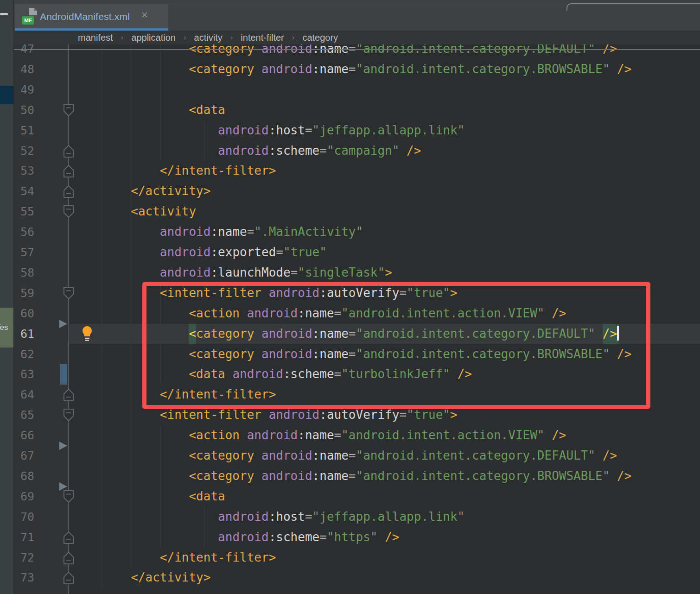 This screenshot has height=594, width=700. I want to click on code-line-73: 73 </activity>, so click(357, 578).